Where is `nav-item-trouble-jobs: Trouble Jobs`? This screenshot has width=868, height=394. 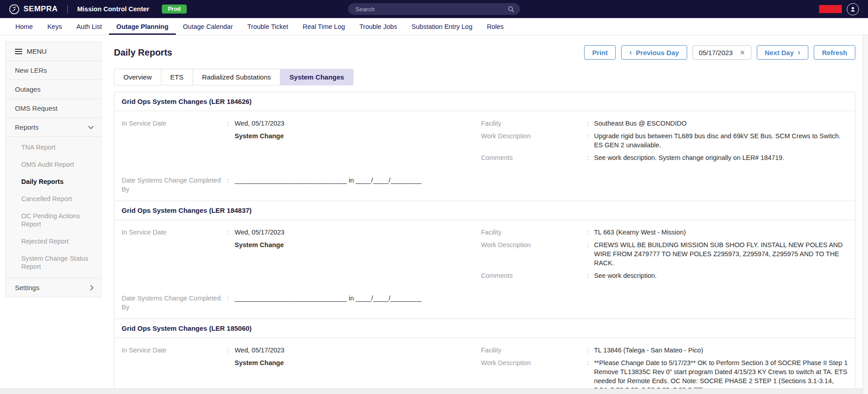 nav-item-trouble-jobs: Trouble Jobs is located at coordinates (378, 26).